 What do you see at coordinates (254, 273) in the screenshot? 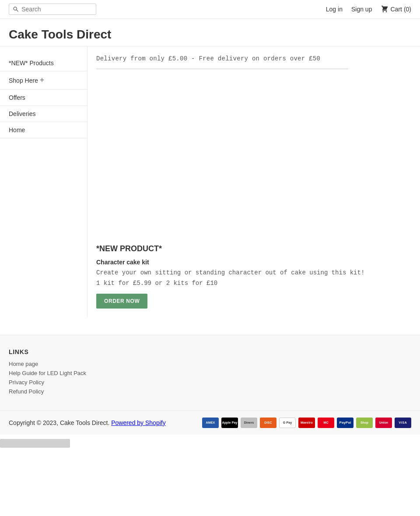
I see `product-description: Create your own sitting or standing char…` at bounding box center [254, 273].